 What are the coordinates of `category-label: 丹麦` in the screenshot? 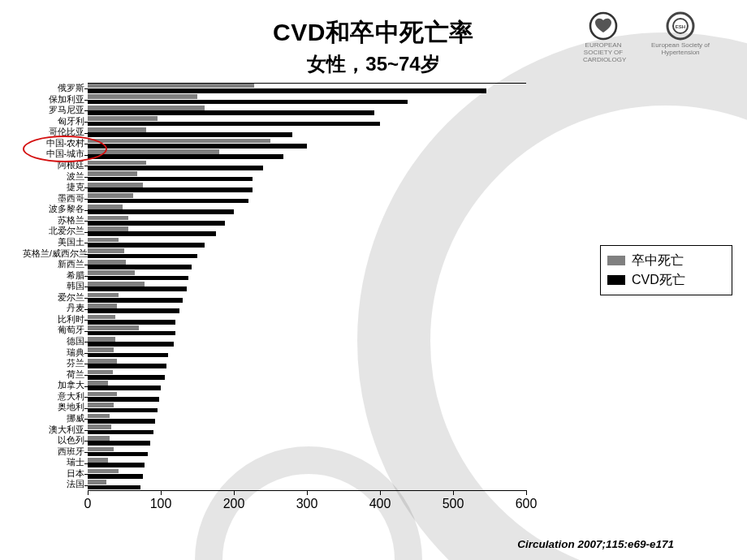 It's located at (54, 308).